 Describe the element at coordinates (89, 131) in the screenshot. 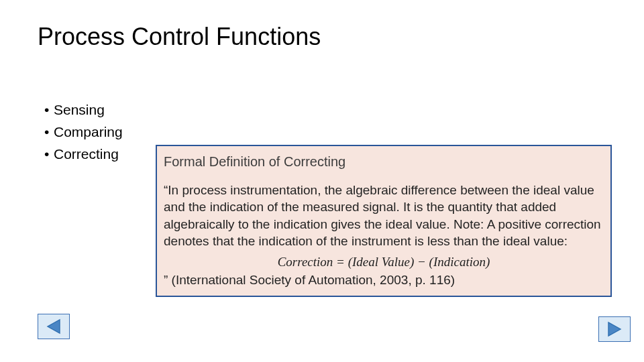

I see `bullet-label: Comparing` at that location.